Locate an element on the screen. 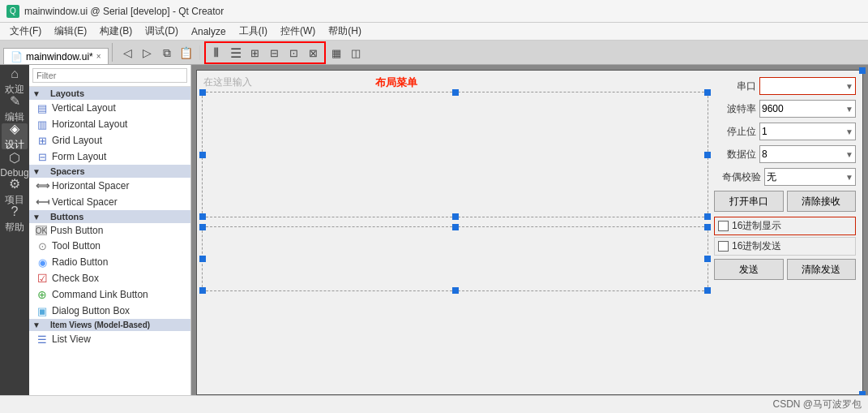  tb-copy: ⧉ is located at coordinates (167, 53).